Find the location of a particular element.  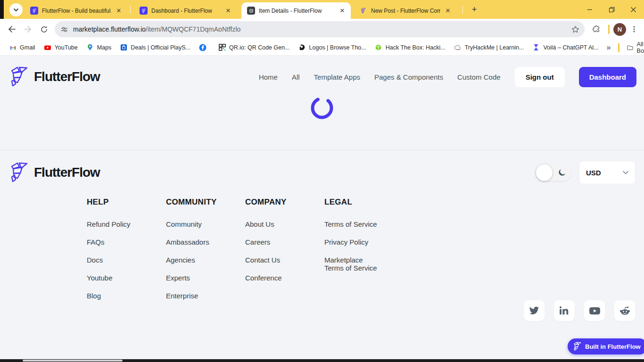

footer-link-agencies: Agencies is located at coordinates (195, 260).